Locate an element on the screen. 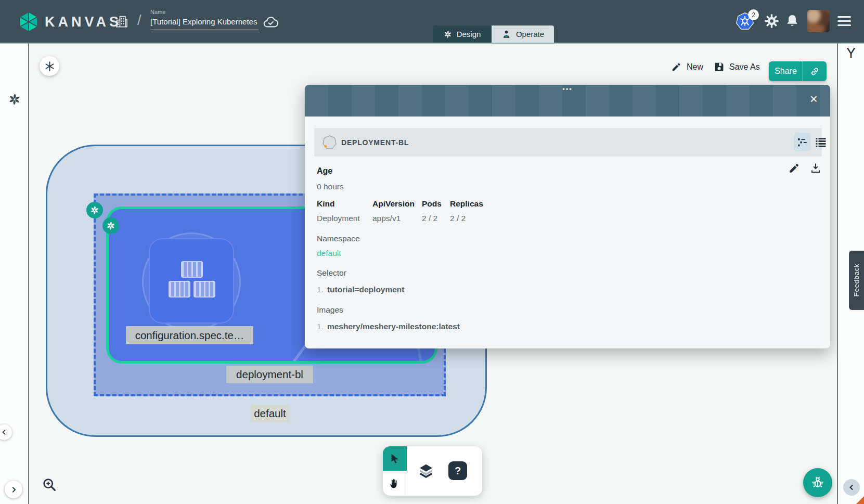  copy-link-button is located at coordinates (815, 71).